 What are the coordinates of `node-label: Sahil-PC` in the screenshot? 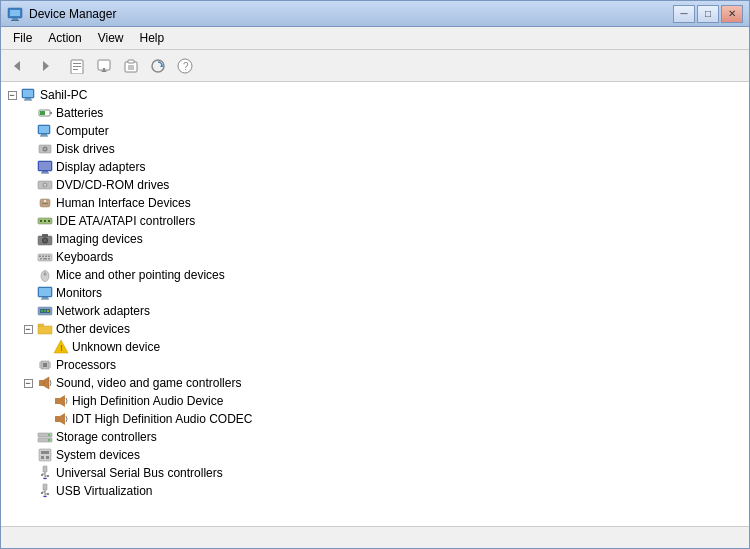 It's located at (64, 95).